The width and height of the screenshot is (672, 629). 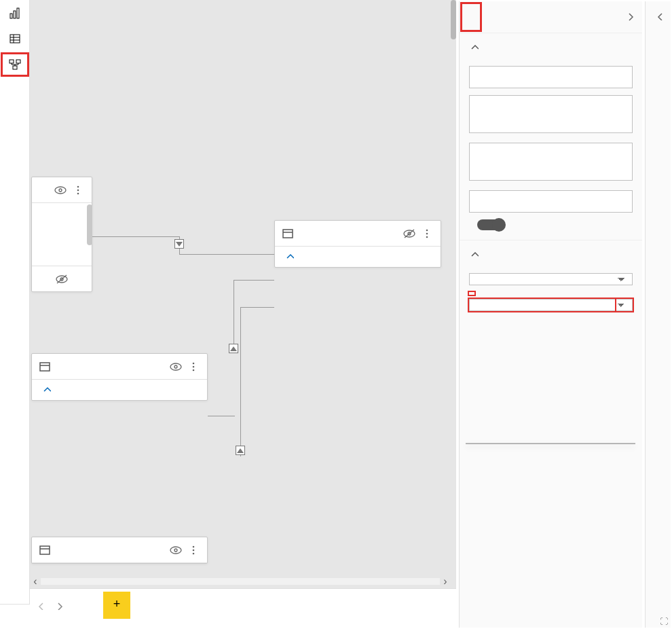 What do you see at coordinates (15, 302) in the screenshot?
I see `view-switch-rail` at bounding box center [15, 302].